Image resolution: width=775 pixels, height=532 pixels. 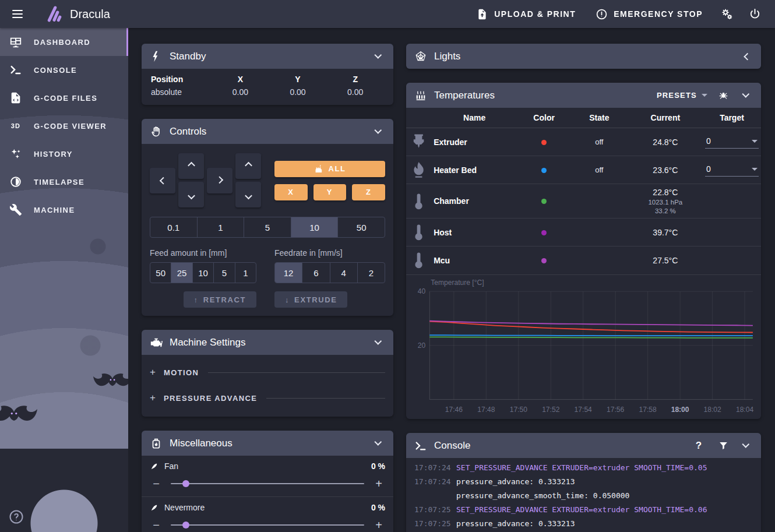 I want to click on brand: Dracula, so click(x=78, y=14).